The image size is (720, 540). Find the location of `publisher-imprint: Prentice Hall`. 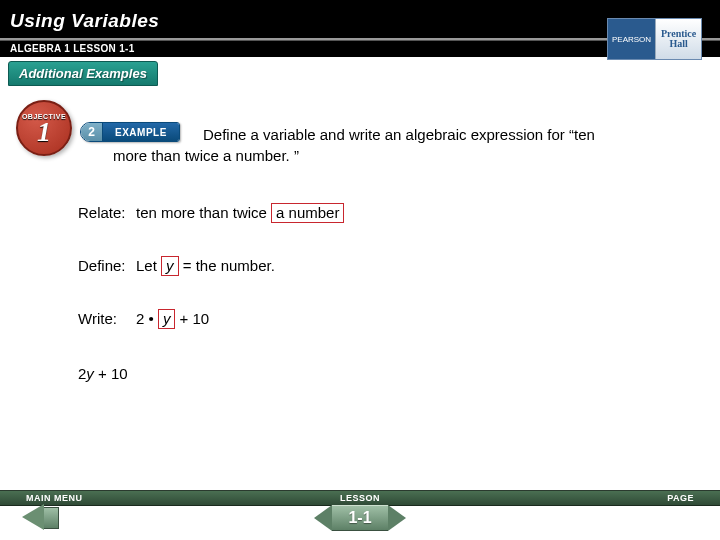

publisher-imprint: Prentice Hall is located at coordinates (678, 39).